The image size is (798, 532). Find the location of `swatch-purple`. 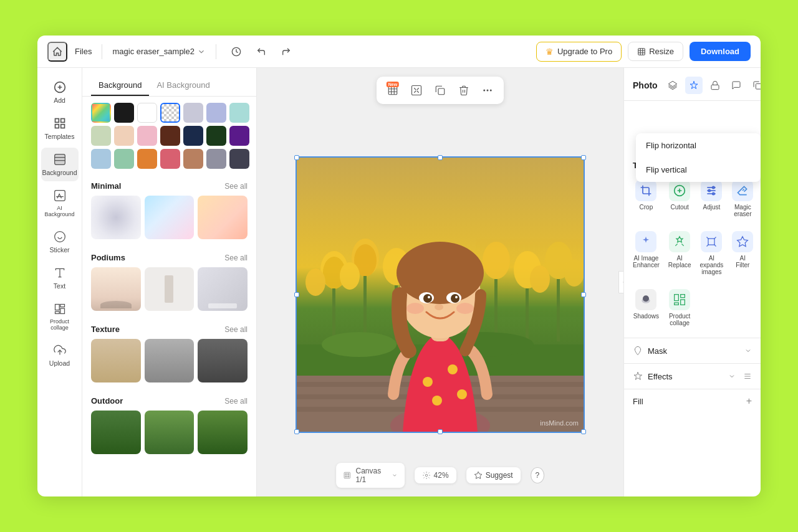

swatch-purple is located at coordinates (239, 136).